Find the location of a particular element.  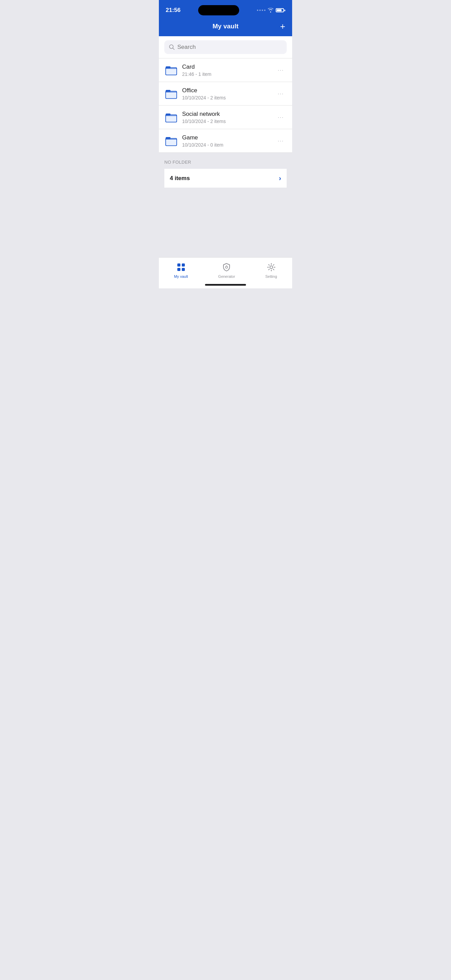

generator-nav-label: Generator is located at coordinates (227, 276).